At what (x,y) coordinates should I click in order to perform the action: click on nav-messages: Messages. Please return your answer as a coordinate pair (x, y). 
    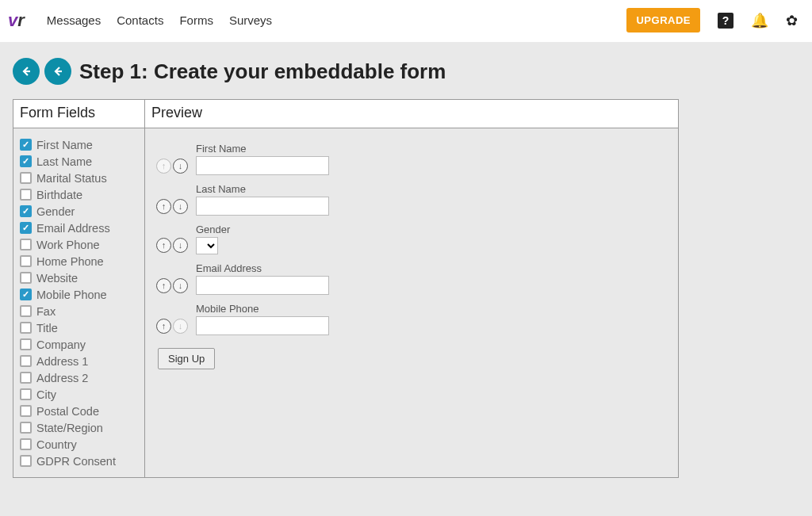
    Looking at the image, I should click on (74, 21).